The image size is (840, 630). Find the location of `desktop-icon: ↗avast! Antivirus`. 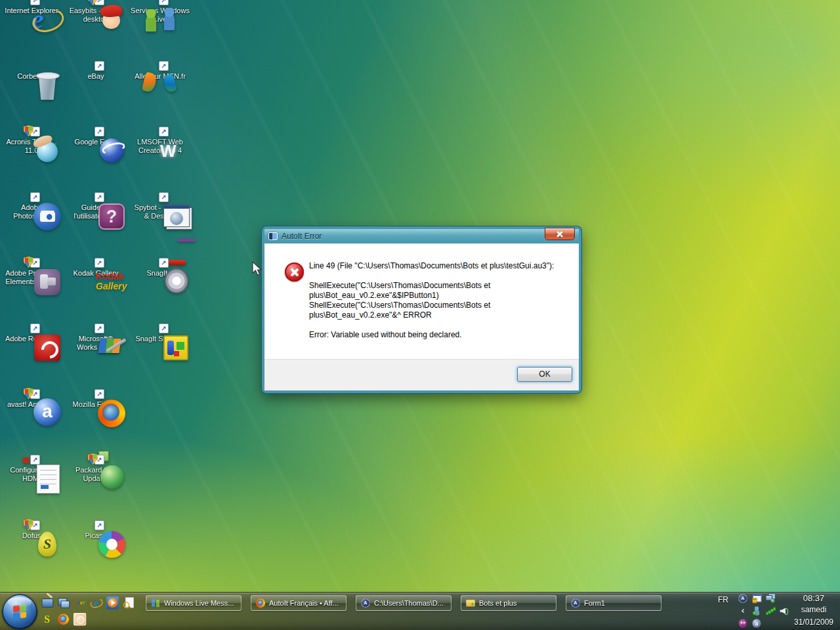

desktop-icon: ↗avast! Antivirus is located at coordinates (32, 403).